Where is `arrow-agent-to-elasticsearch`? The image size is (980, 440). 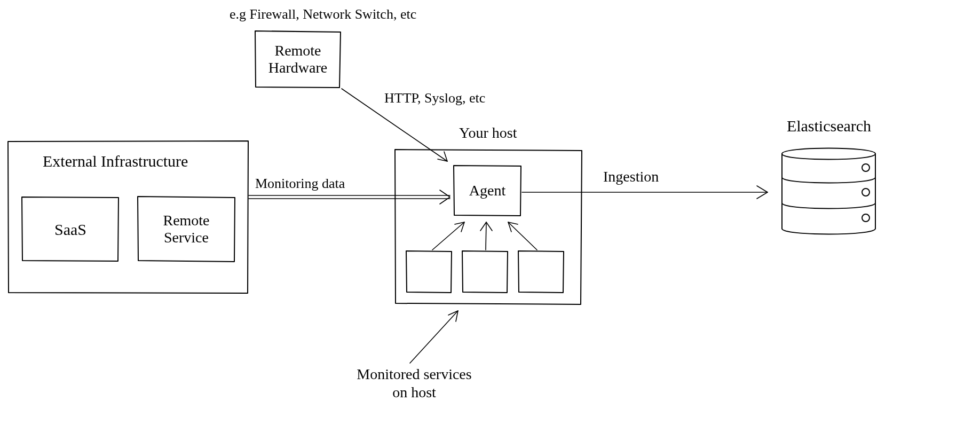
arrow-agent-to-elasticsearch is located at coordinates (645, 192).